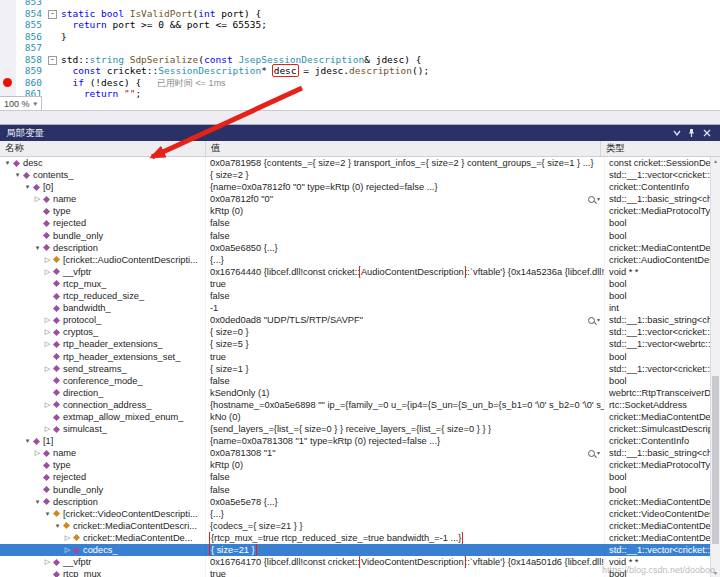 The height and width of the screenshot is (577, 720). Describe the element at coordinates (102, 562) in the screenshot. I see `variable-name-cell: ▷__vfptr` at that location.